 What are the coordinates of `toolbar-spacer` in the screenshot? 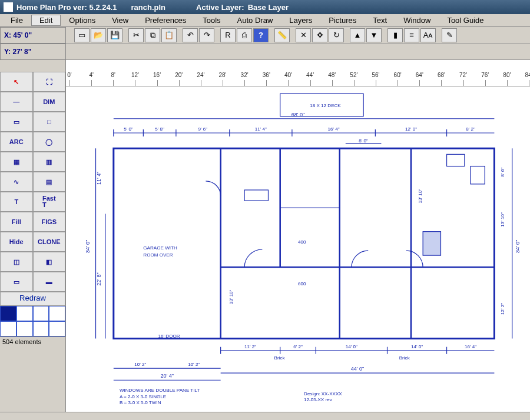 It's located at (298, 52).